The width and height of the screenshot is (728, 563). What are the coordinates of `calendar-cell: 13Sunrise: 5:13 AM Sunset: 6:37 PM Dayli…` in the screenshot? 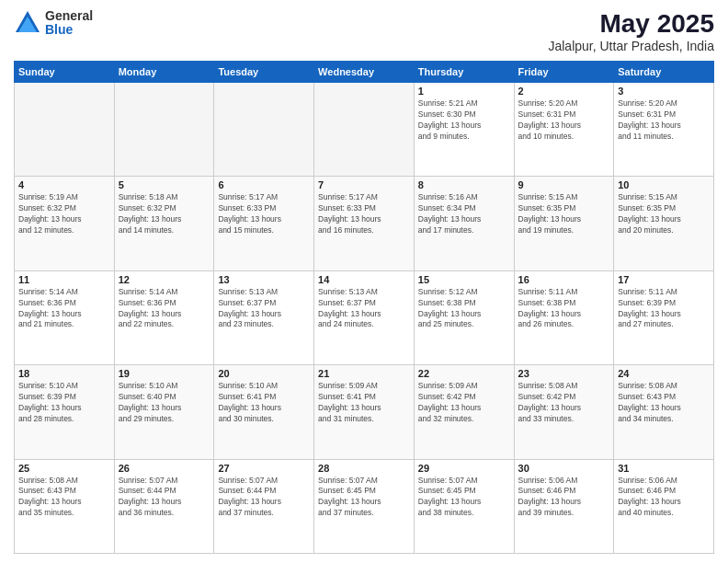 It's located at (265, 317).